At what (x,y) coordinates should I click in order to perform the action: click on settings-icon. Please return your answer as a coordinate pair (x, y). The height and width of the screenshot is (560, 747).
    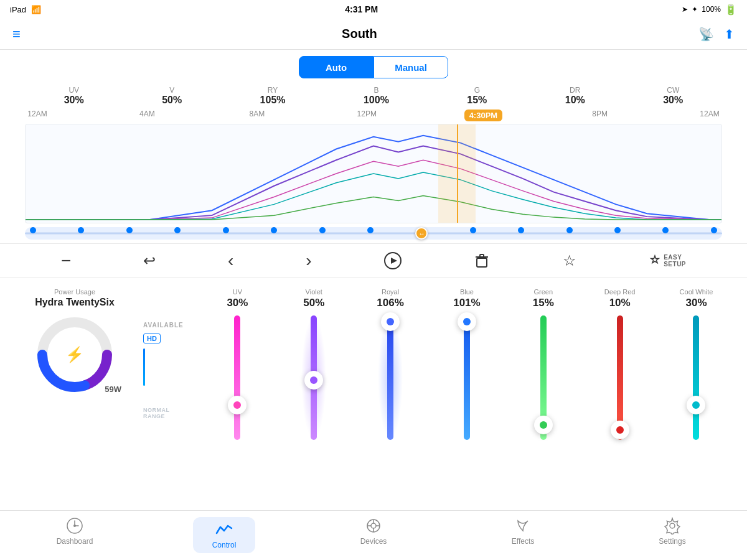
    Looking at the image, I should click on (672, 526).